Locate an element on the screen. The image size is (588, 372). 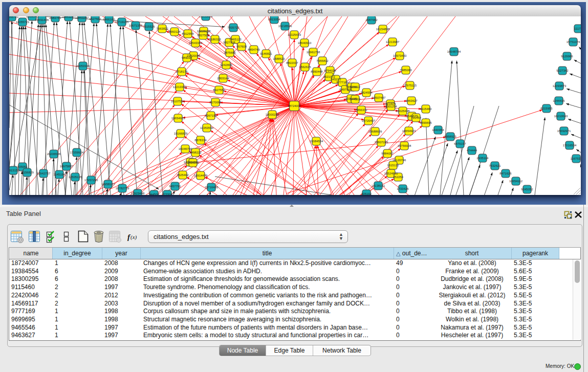
svg-text: 3913159 is located at coordinates (14, 170).